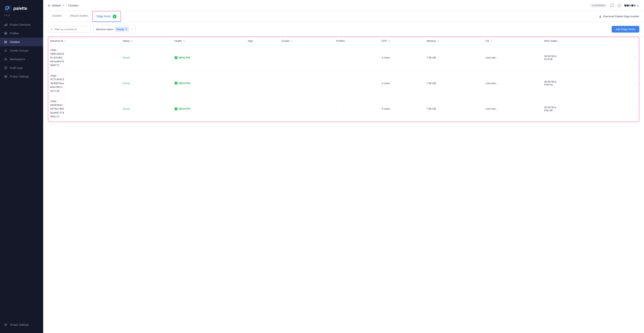  What do you see at coordinates (632, 5) in the screenshot?
I see `user-avatar-bar` at bounding box center [632, 5].